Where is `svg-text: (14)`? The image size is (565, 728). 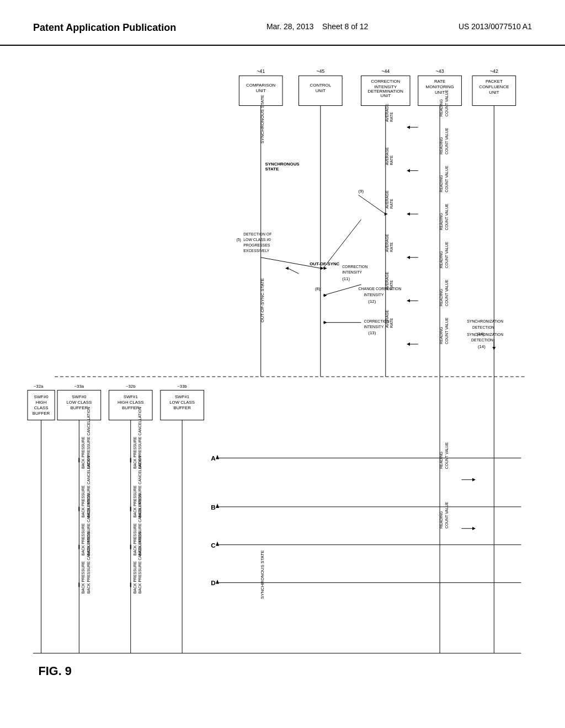 svg-text: (14) is located at coordinates (482, 346).